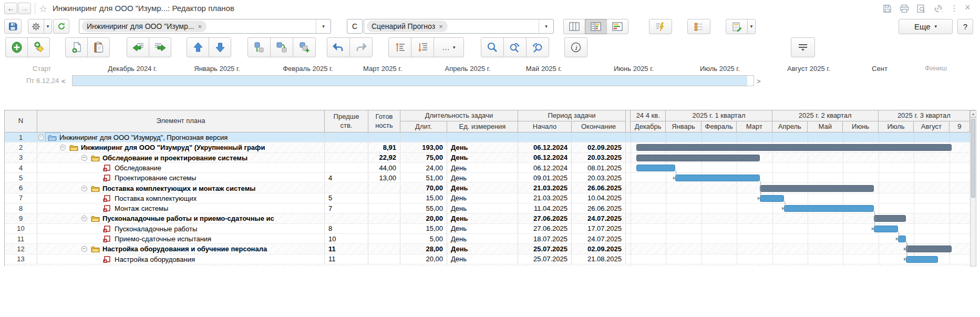  I want to click on plan-row: 12−Настройка оборудования и обучение пер…, so click(488, 249).